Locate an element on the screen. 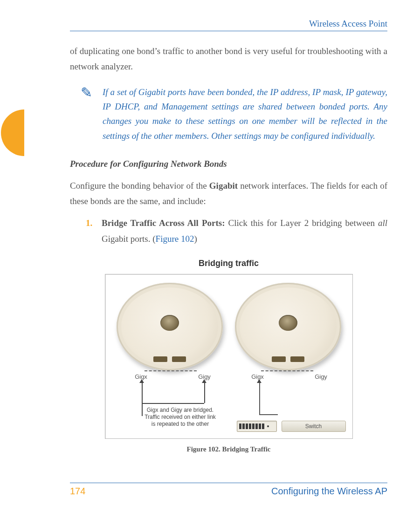  footer-section: Configuring the Wireless AP is located at coordinates (329, 491).